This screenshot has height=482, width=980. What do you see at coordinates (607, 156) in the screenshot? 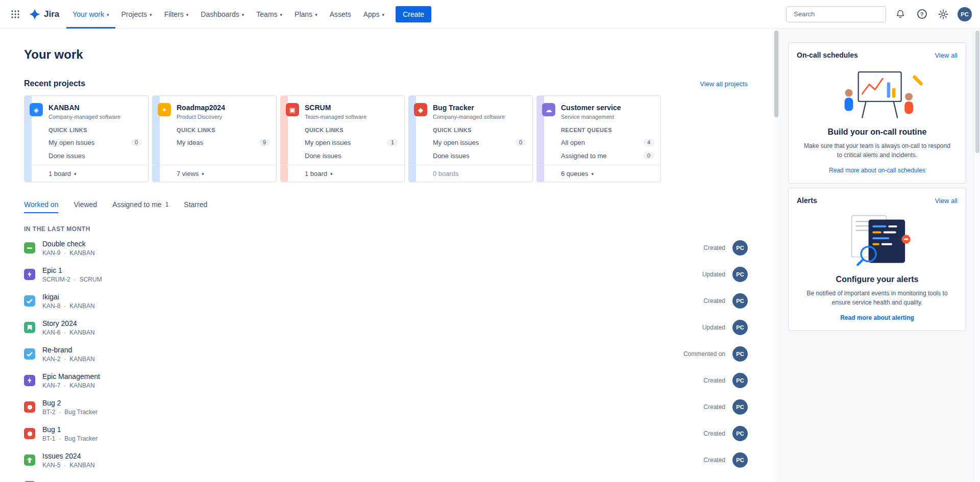
I see `queue-link: Assigned to me 0` at bounding box center [607, 156].